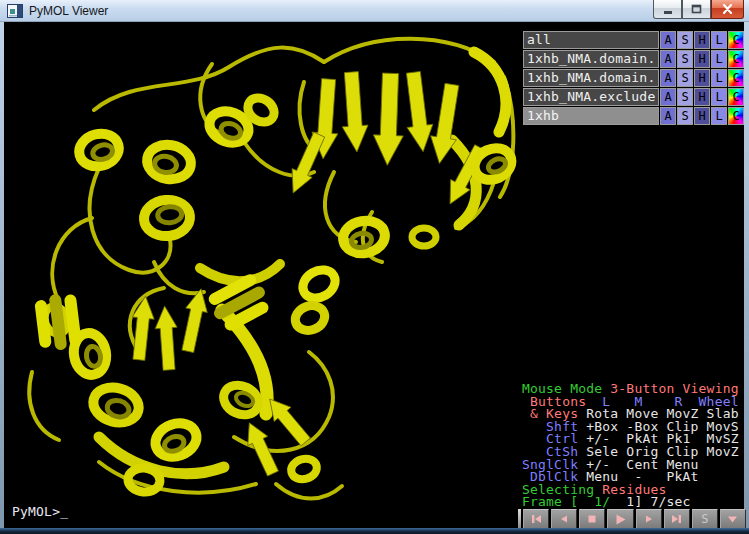 The image size is (749, 534). I want to click on rewind-button, so click(536, 519).